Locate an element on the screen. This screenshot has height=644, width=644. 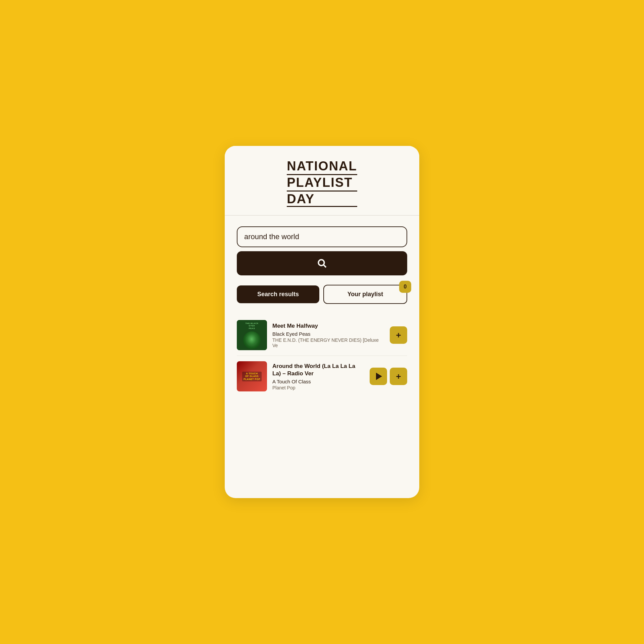
track-album: Planet Pop is located at coordinates (318, 388).